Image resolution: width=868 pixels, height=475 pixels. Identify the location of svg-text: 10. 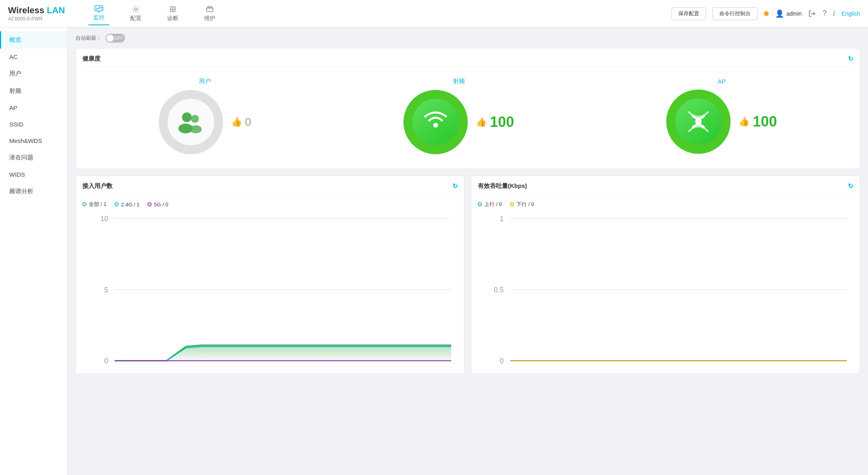
(104, 219).